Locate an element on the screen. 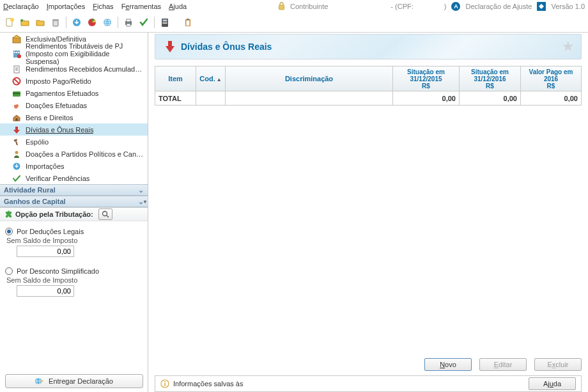 The height and width of the screenshot is (392, 588). sidebar-item-verificar: Verificar Pendências is located at coordinates (74, 178).